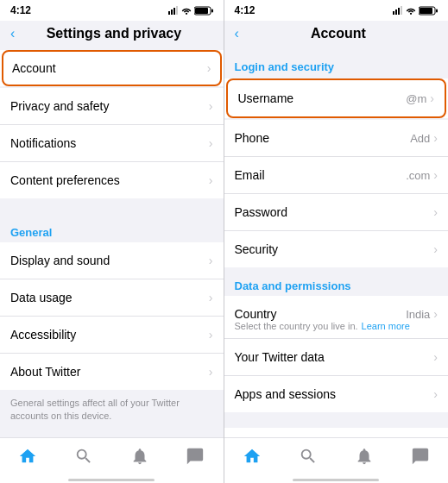 The height and width of the screenshot is (483, 448). Describe the element at coordinates (435, 212) in the screenshot. I see `chevron-password: ›` at that location.